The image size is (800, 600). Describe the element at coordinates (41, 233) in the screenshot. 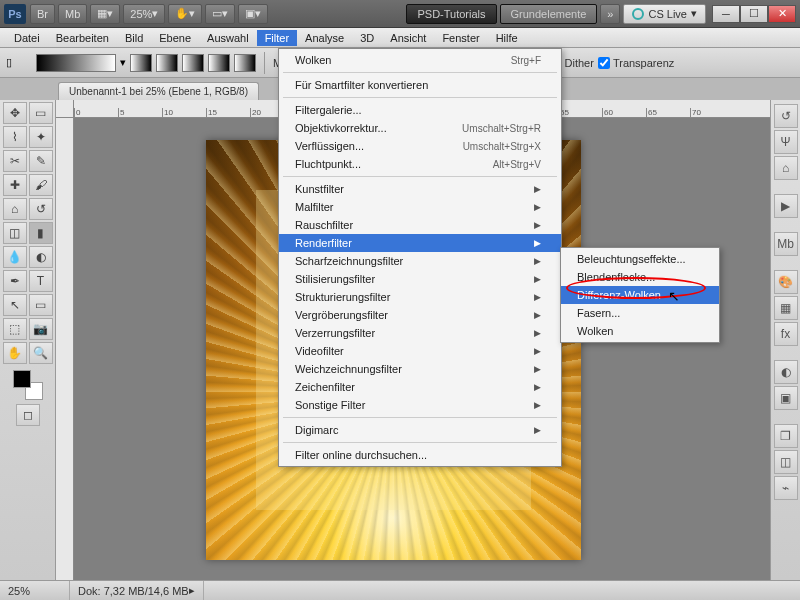

I see `gradient-tool: ▮` at that location.